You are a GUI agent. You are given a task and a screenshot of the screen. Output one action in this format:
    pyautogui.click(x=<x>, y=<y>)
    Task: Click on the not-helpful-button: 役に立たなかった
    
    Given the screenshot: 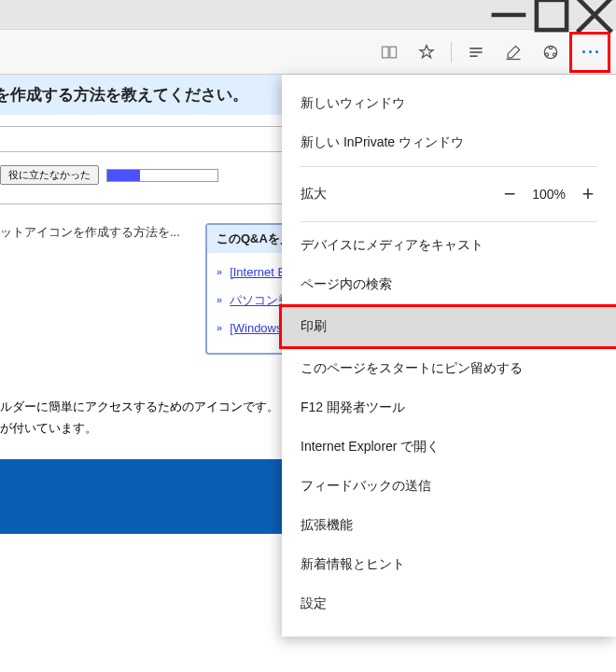 What is the action you would take?
    pyautogui.click(x=49, y=175)
    